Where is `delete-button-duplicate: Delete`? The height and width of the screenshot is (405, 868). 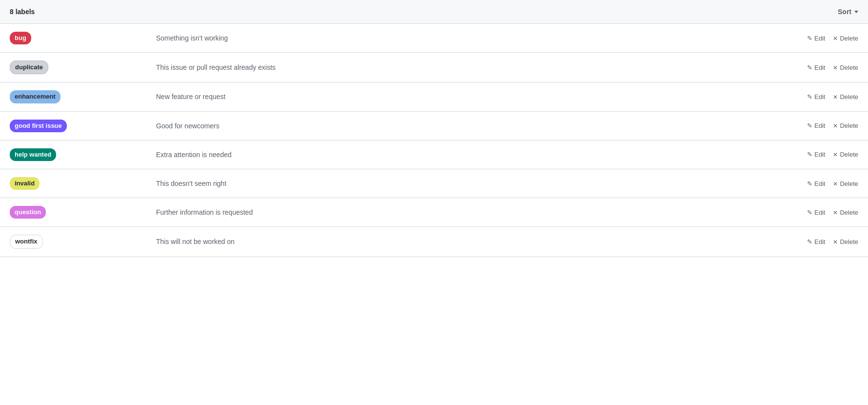
delete-button-duplicate: Delete is located at coordinates (846, 67).